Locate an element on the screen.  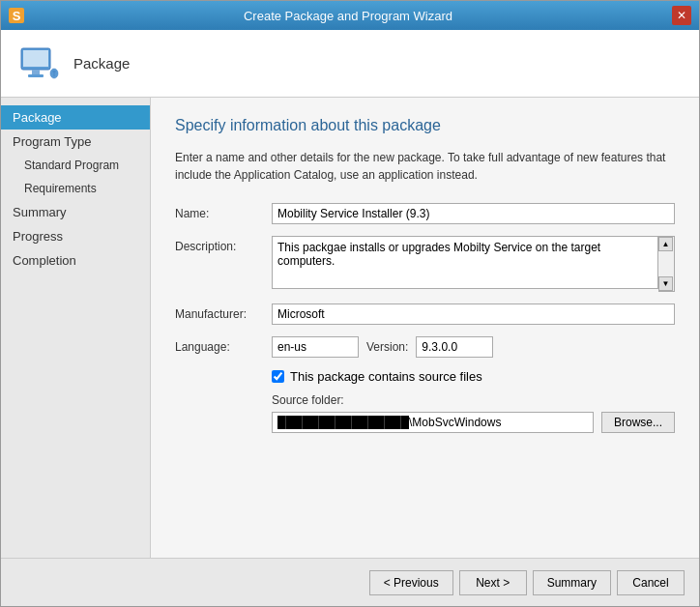
version-label: Version: is located at coordinates (387, 347).